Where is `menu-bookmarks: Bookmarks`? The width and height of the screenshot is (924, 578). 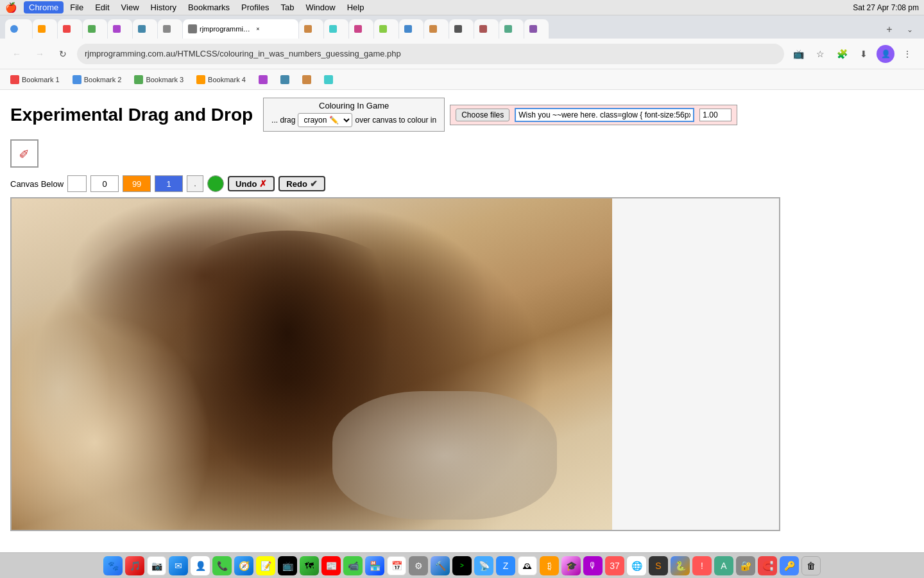
menu-bookmarks: Bookmarks is located at coordinates (209, 8).